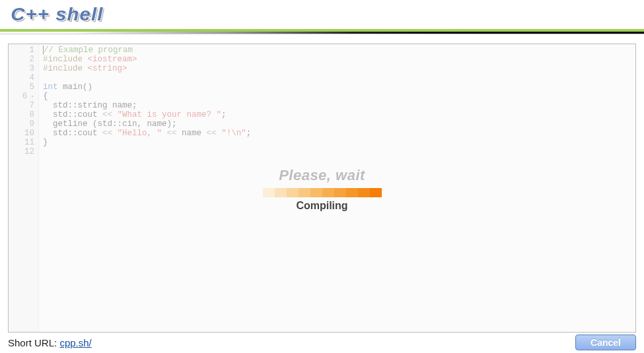 The width and height of the screenshot is (644, 353). I want to click on line-number: 1, so click(21, 50).